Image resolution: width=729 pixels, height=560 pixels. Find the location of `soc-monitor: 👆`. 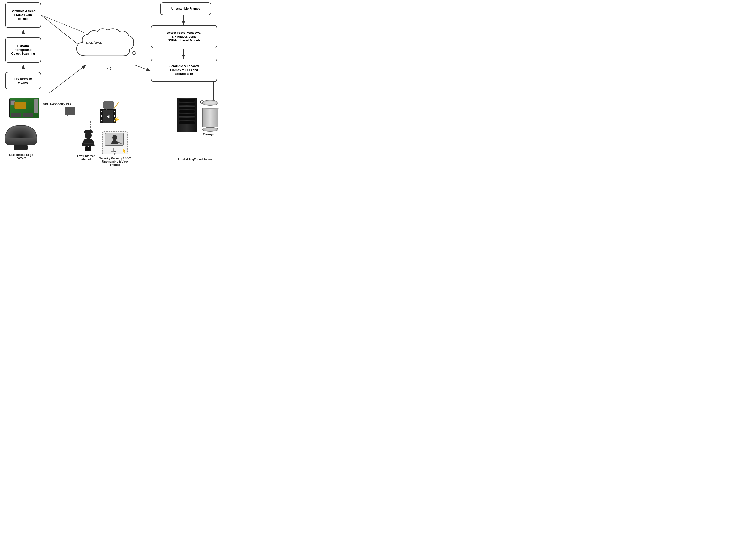

soc-monitor: 👆 is located at coordinates (115, 143).